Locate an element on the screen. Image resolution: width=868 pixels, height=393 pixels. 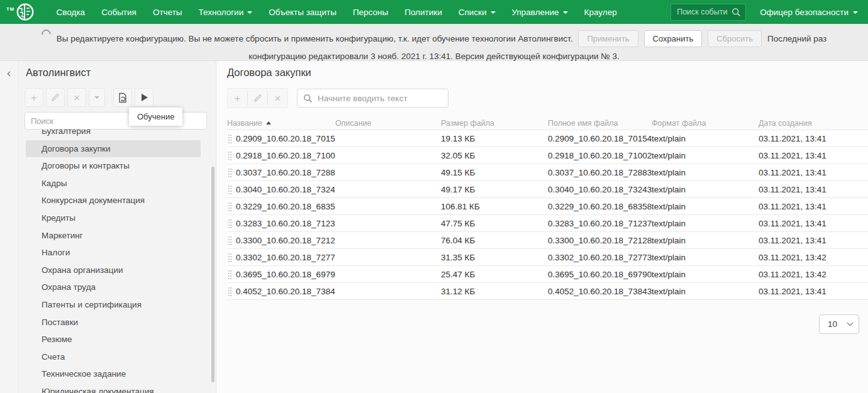
documents-panel-title: Договора закупки is located at coordinates (269, 73).